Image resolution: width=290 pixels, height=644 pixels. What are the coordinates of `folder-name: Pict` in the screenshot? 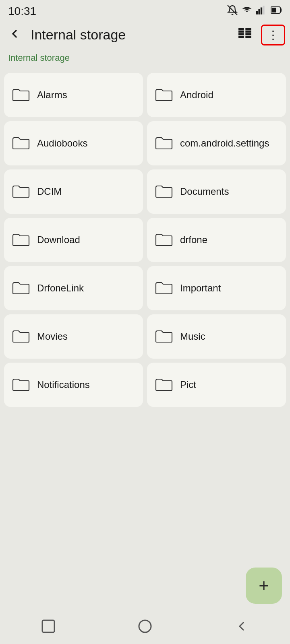 It's located at (188, 385).